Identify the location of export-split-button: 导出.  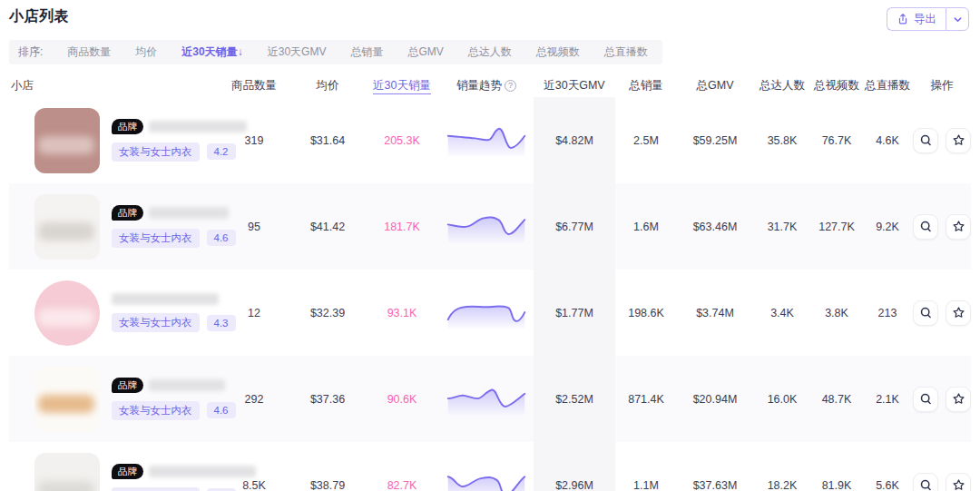
(927, 19).